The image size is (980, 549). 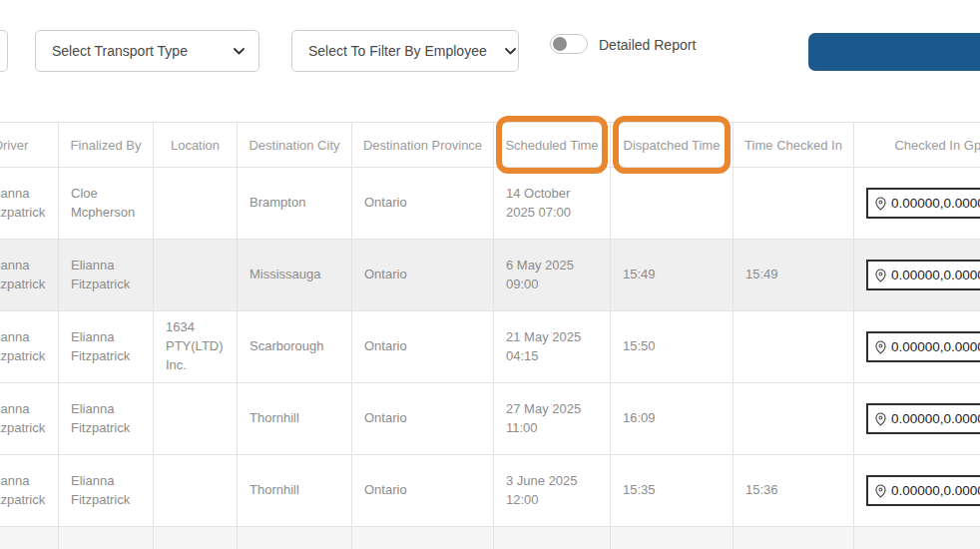 I want to click on primary-action-button, so click(x=894, y=52).